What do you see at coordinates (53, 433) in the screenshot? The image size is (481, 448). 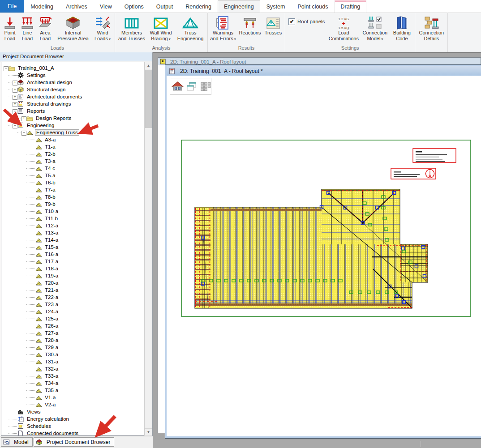 I see `tree-item-label: Connected documents` at bounding box center [53, 433].